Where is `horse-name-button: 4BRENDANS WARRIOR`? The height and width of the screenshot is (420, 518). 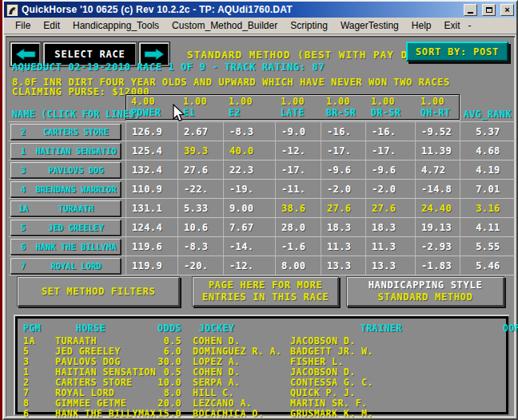 horse-name-button: 4BRENDANS WARRIOR is located at coordinates (66, 189).